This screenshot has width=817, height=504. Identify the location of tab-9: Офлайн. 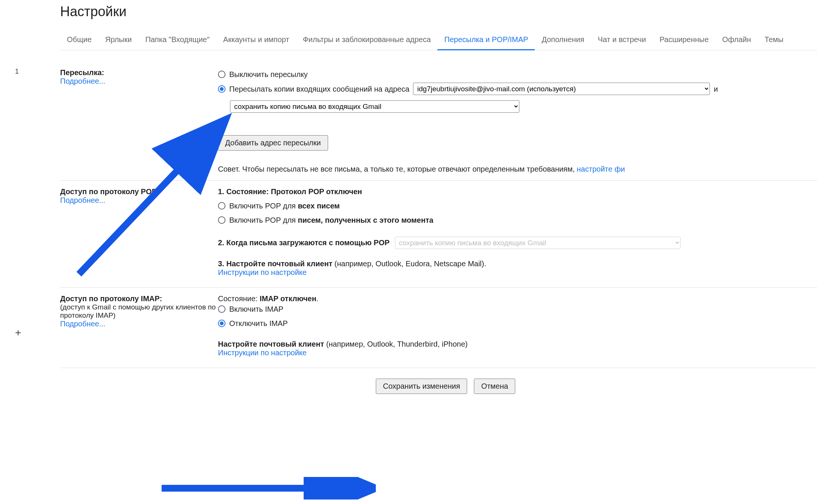
(737, 40).